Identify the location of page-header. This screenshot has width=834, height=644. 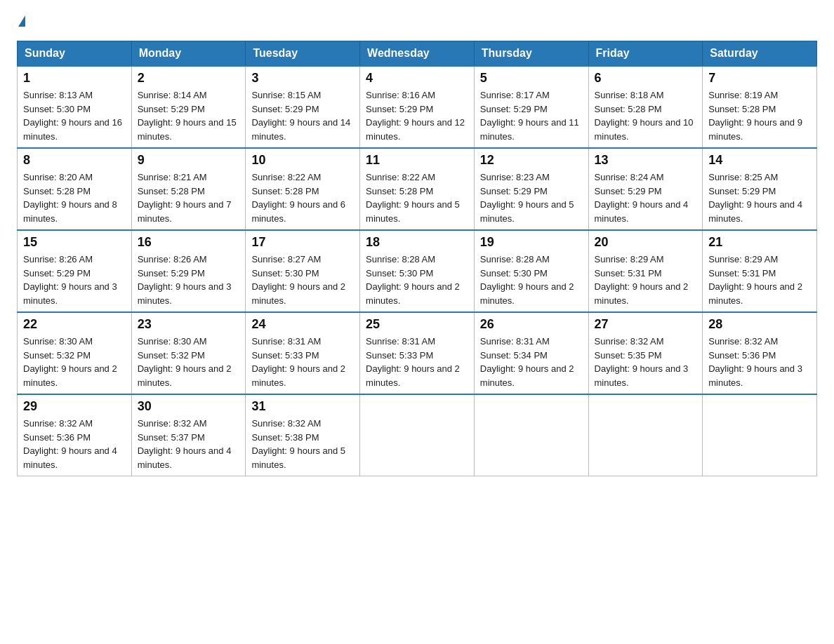
(417, 22).